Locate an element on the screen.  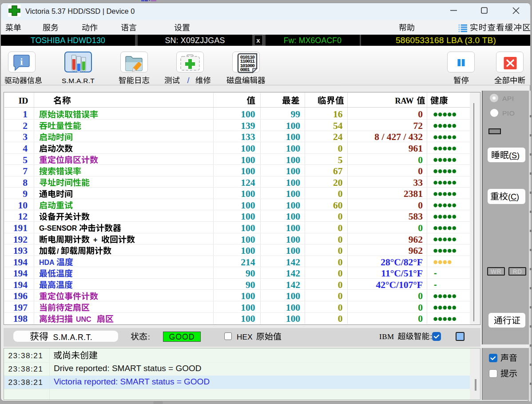
svg-text: 28°C/82°F is located at coordinates (401, 262).